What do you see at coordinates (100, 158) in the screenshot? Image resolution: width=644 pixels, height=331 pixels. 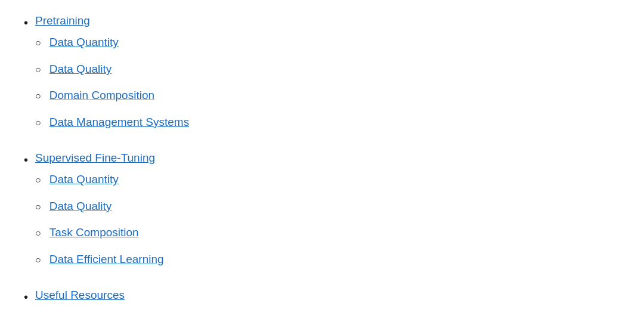 I see `sft-link: Supervised Fine-Tuning` at bounding box center [100, 158].